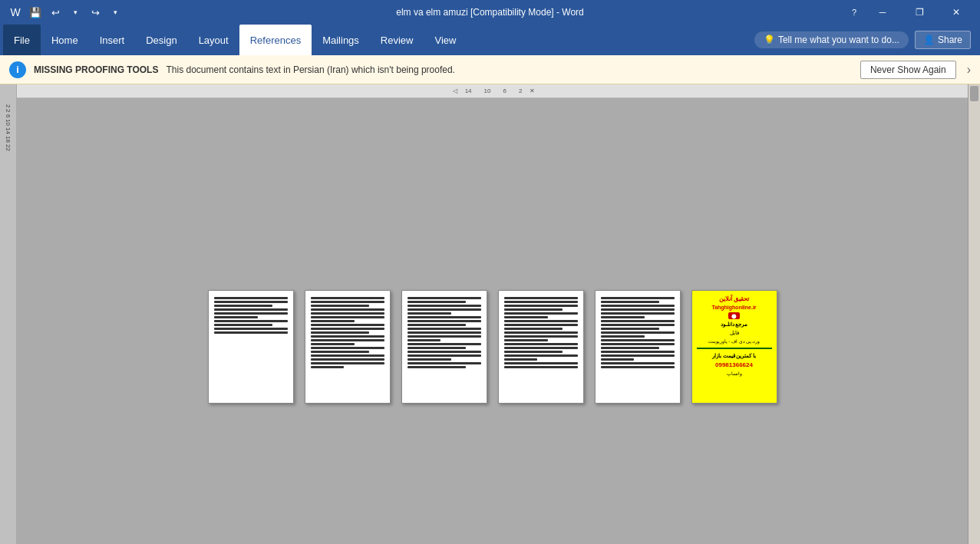 The image size is (980, 544). I want to click on page-1-content, so click(251, 316).